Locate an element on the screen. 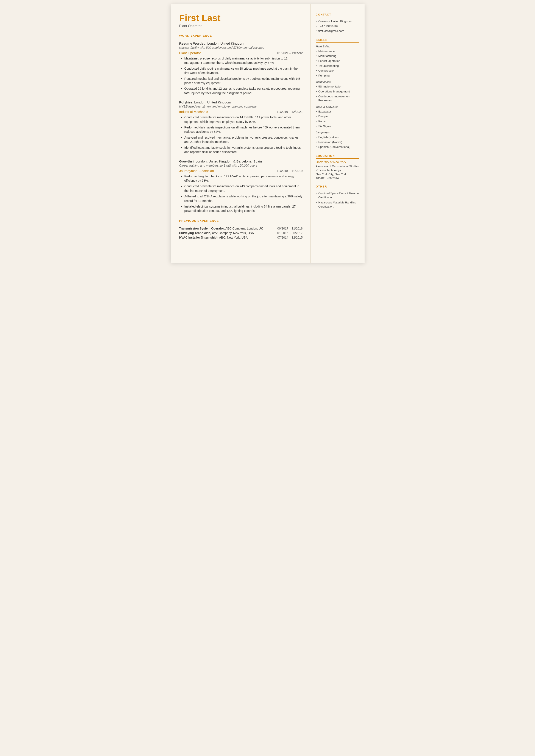 This screenshot has height=756, width=535. job-title-2: Industrial Mechanic is located at coordinates (194, 112).